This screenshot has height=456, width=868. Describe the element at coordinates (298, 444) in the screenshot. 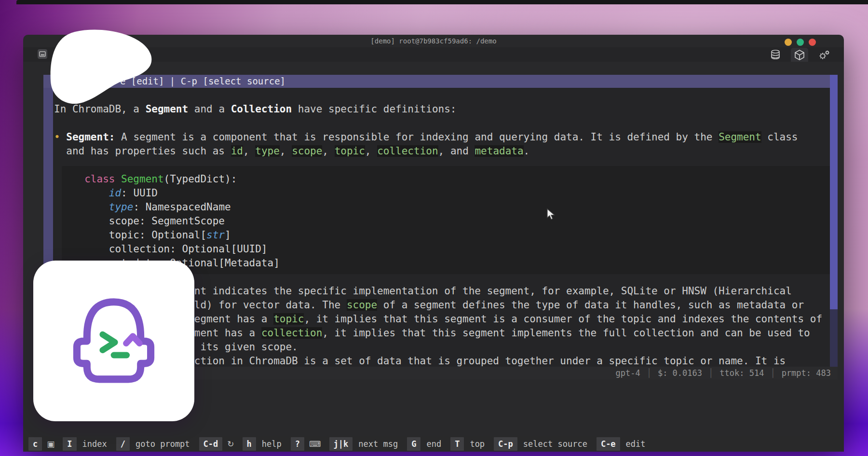

I see `footer-key: ?` at that location.